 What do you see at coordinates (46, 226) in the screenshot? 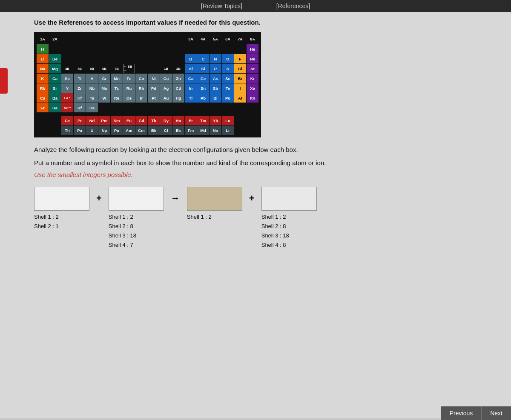
I see `reactant1-shell2: Shell 2 : 1` at bounding box center [46, 226].